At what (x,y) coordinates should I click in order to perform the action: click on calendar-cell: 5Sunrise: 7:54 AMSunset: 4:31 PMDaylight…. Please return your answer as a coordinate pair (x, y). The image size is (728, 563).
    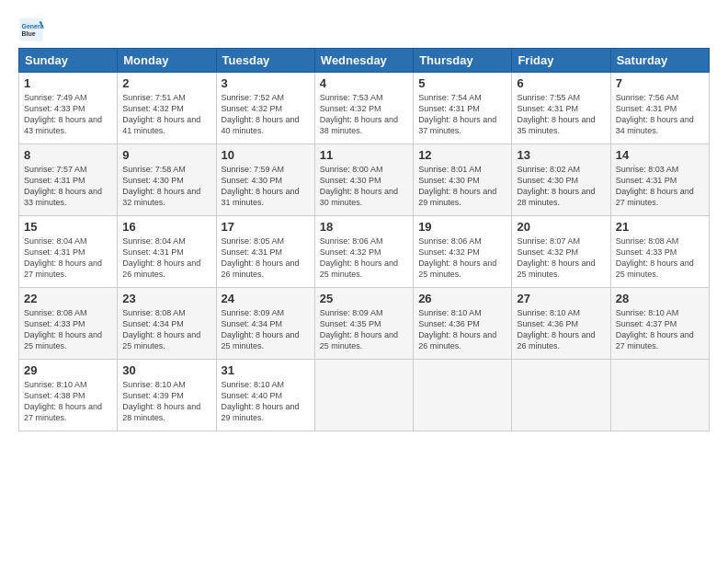
    Looking at the image, I should click on (463, 109).